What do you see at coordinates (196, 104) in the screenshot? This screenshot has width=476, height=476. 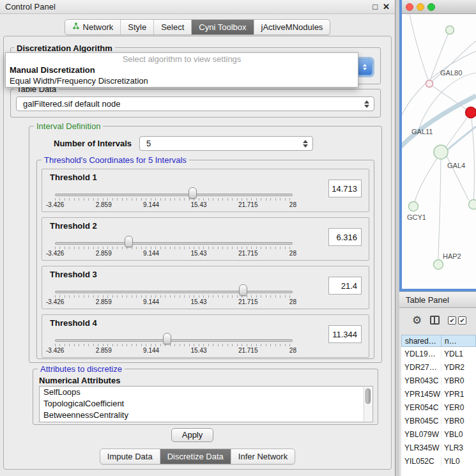 I see `table-data-combo: galFiltered.sif default node` at bounding box center [196, 104].